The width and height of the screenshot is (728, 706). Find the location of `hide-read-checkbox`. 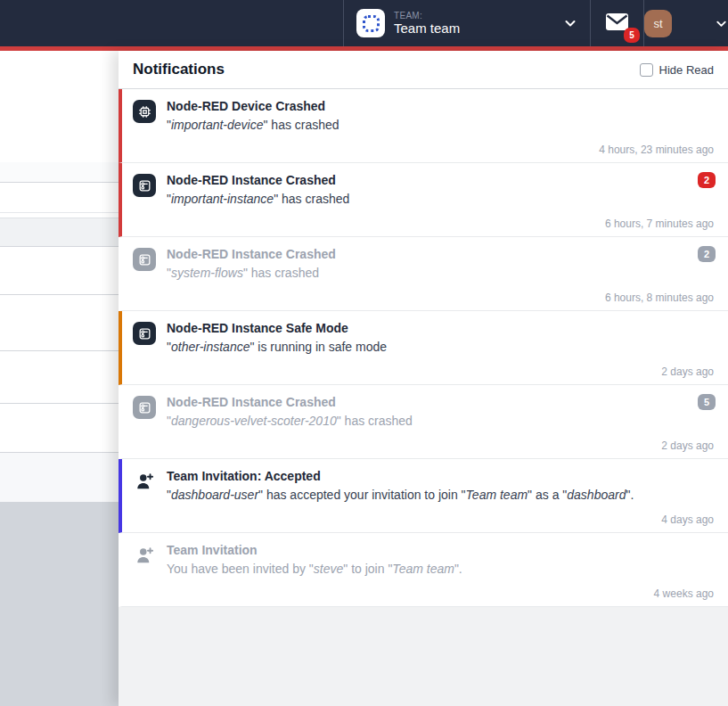

hide-read-checkbox is located at coordinates (647, 70).